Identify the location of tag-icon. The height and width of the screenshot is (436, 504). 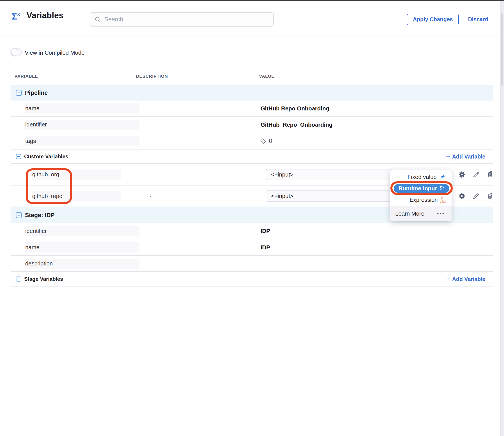
(263, 141).